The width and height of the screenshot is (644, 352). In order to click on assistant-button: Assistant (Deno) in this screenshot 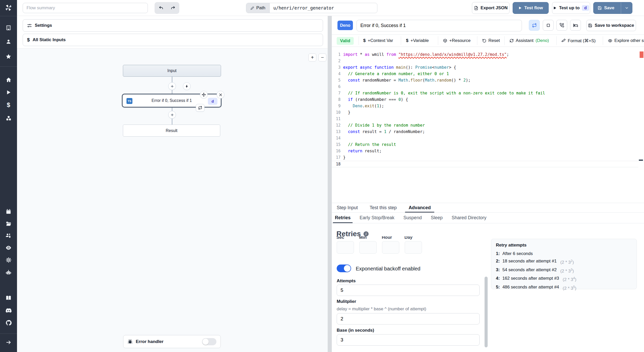, I will do `click(529, 41)`.